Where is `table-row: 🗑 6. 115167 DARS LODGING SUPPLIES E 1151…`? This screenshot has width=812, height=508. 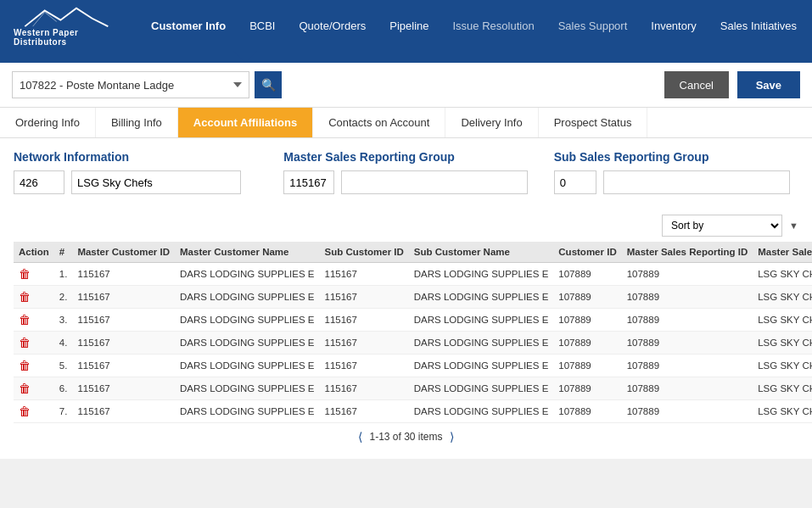
table-row: 🗑 6. 115167 DARS LODGING SUPPLIES E 1151… is located at coordinates (412, 388).